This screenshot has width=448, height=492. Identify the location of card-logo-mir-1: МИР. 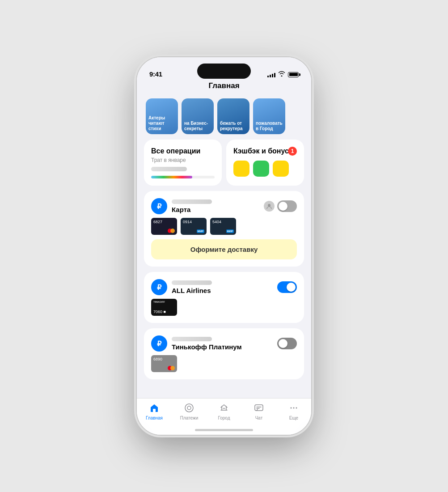
(194, 231).